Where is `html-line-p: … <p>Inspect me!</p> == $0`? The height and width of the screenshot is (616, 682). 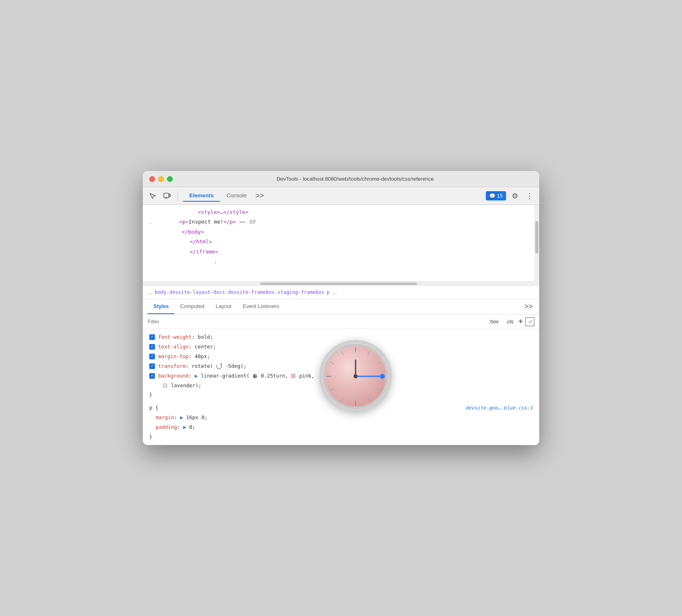
html-line-p: … <p>Inspect me!</p> == $0 is located at coordinates (341, 222).